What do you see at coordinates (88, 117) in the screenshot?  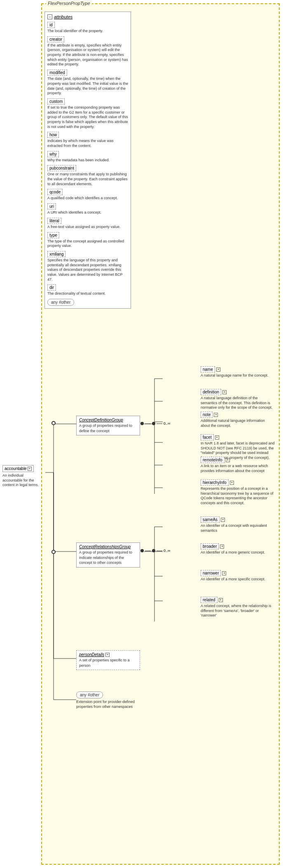 I see `attr-desc: If set to true the corresponding propert…` at bounding box center [88, 117].